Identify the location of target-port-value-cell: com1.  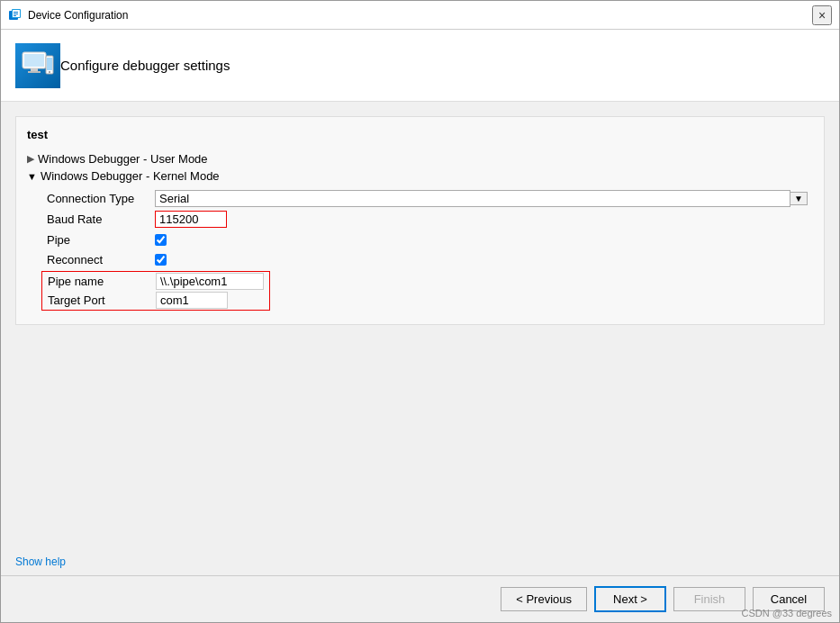
(210, 301).